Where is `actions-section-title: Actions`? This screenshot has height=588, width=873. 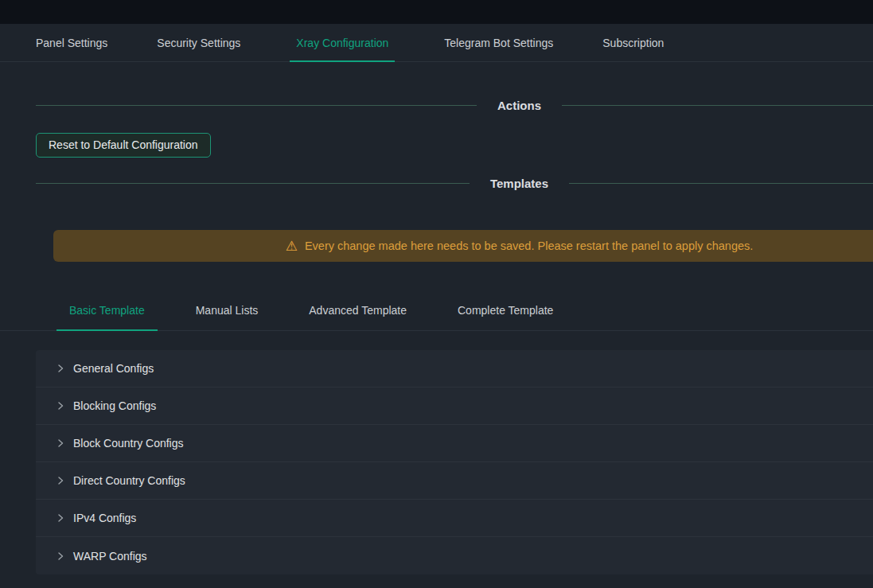 actions-section-title: Actions is located at coordinates (519, 105).